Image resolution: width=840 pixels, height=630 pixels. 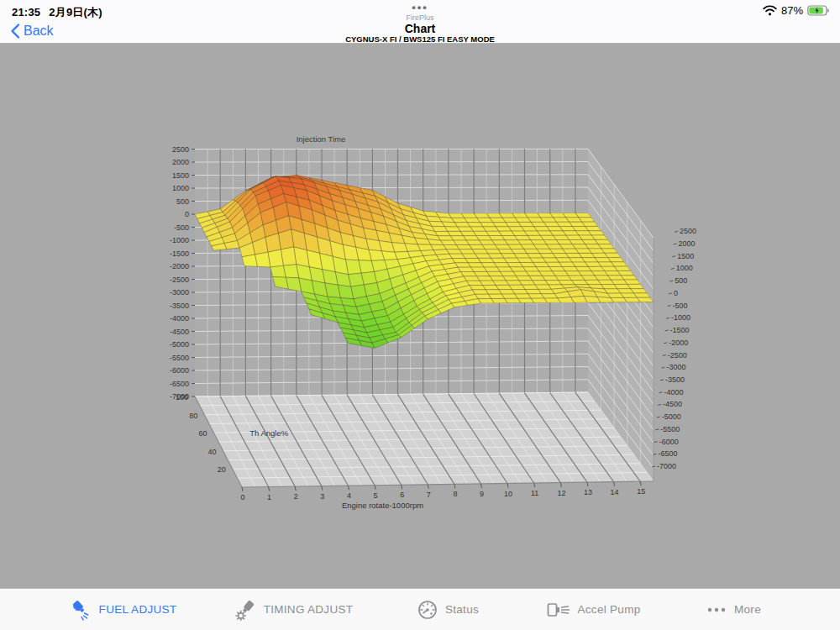 I want to click on tab-more: More, so click(x=733, y=610).